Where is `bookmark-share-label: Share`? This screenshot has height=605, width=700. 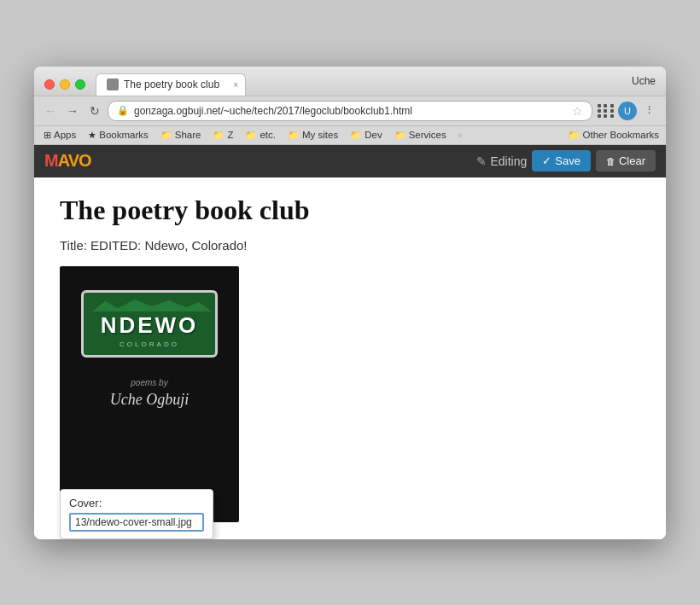
bookmark-share-label: Share is located at coordinates (188, 135).